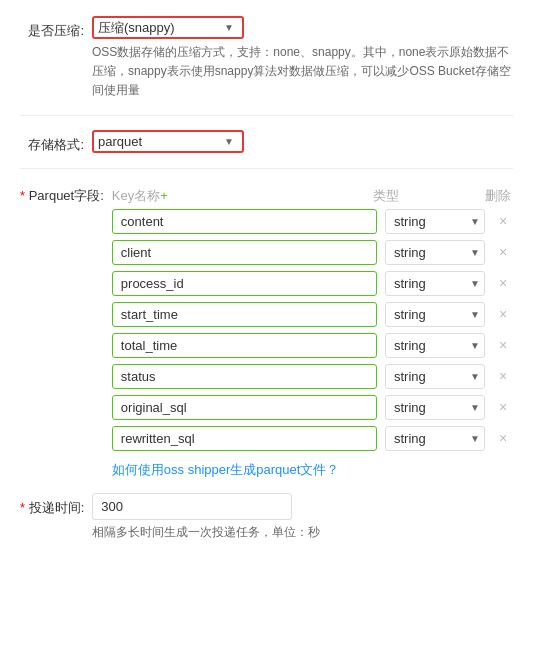  What do you see at coordinates (302, 72) in the screenshot?
I see `compression-hint: OSS数据存储的压缩方式，支持：none、snappy。其中，none表示原始数…` at bounding box center [302, 72].